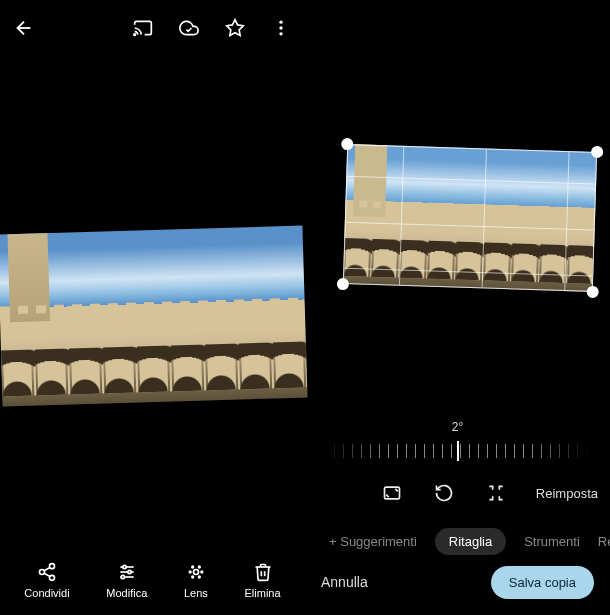 The width and height of the screenshot is (610, 615). Describe the element at coordinates (235, 28) in the screenshot. I see `star-icon` at that location.